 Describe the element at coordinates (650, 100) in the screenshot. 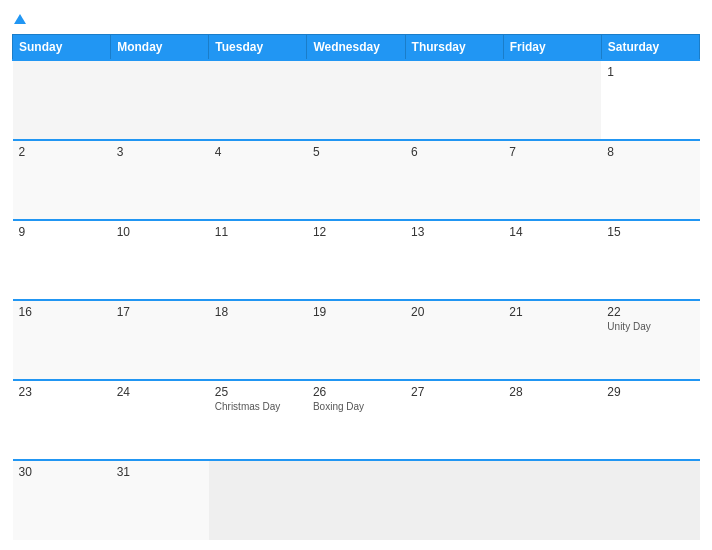

I see `calendar-cell: 1` at that location.